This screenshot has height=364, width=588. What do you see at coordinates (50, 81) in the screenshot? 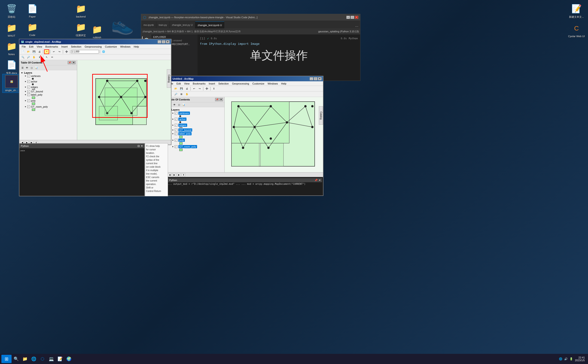
I see `toc-achor: ▼ ✓ achor` at bounding box center [50, 81].